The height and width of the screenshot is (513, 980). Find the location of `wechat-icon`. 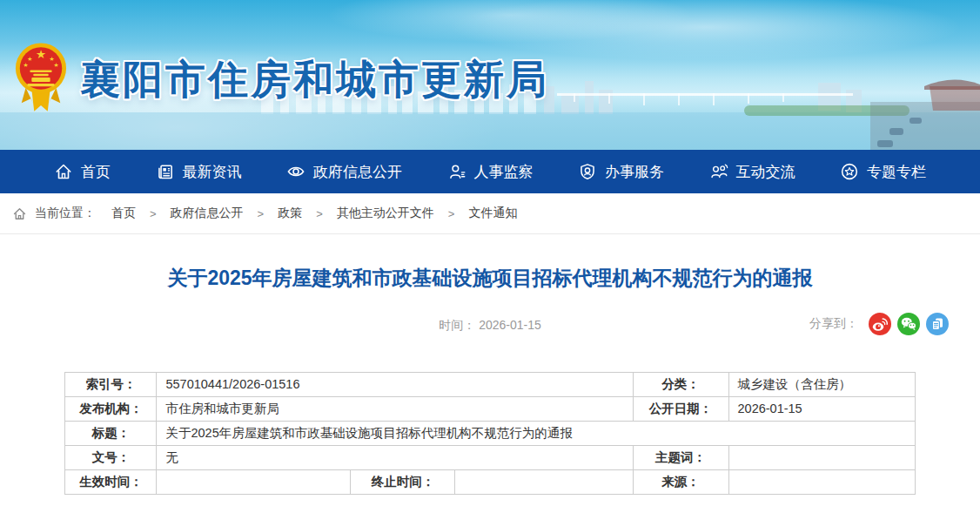

wechat-icon is located at coordinates (909, 324).